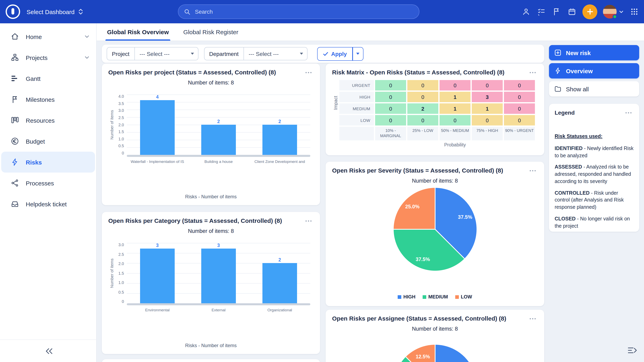 This screenshot has width=644, height=362. Describe the element at coordinates (218, 161) in the screenshot. I see `x-category-label: Building a house` at that location.